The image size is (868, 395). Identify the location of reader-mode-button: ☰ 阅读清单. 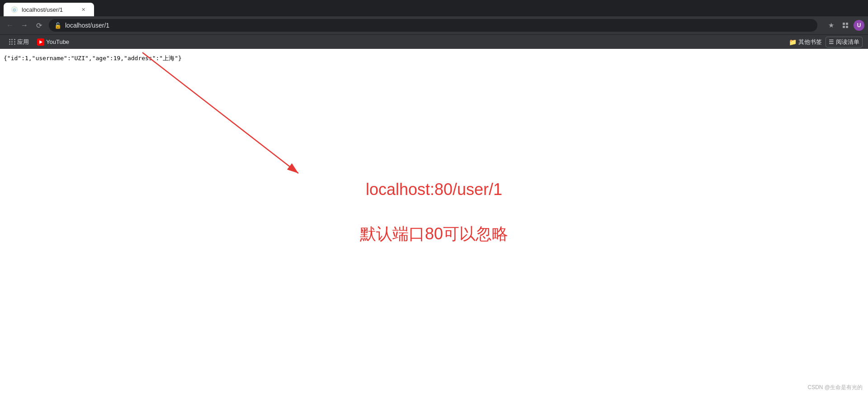
(844, 42).